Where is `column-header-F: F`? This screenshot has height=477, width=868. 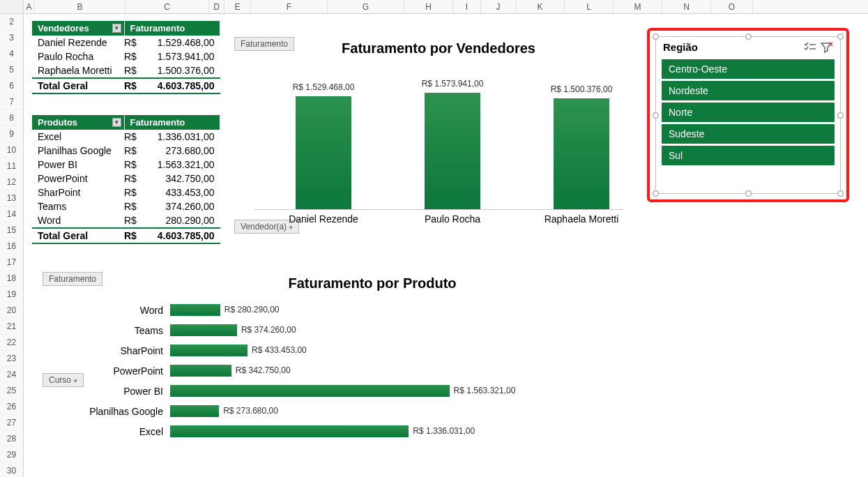
column-header-F: F is located at coordinates (289, 7).